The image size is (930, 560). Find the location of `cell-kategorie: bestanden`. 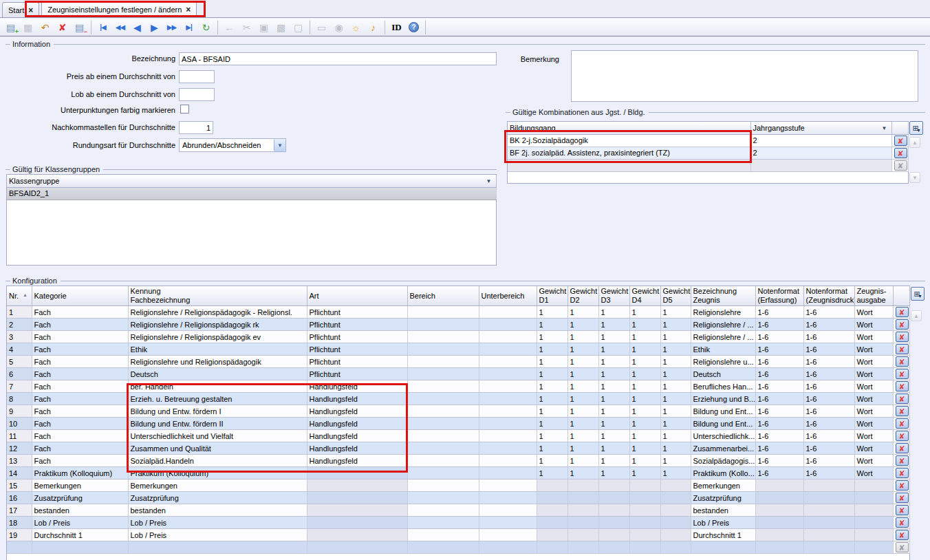

cell-kategorie: bestanden is located at coordinates (80, 510).